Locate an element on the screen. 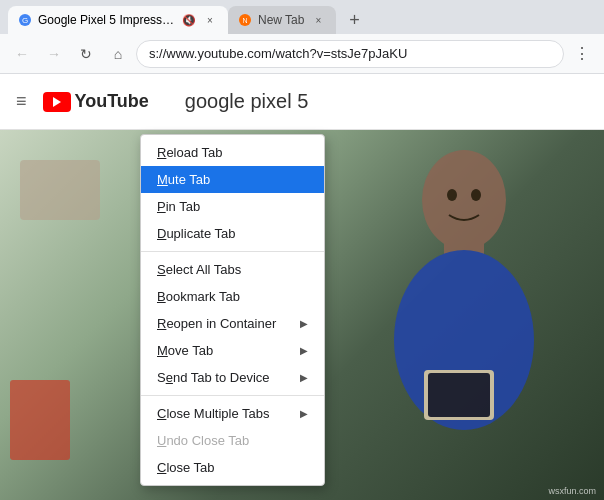  youtube-logo-text: YouTube is located at coordinates (112, 102).